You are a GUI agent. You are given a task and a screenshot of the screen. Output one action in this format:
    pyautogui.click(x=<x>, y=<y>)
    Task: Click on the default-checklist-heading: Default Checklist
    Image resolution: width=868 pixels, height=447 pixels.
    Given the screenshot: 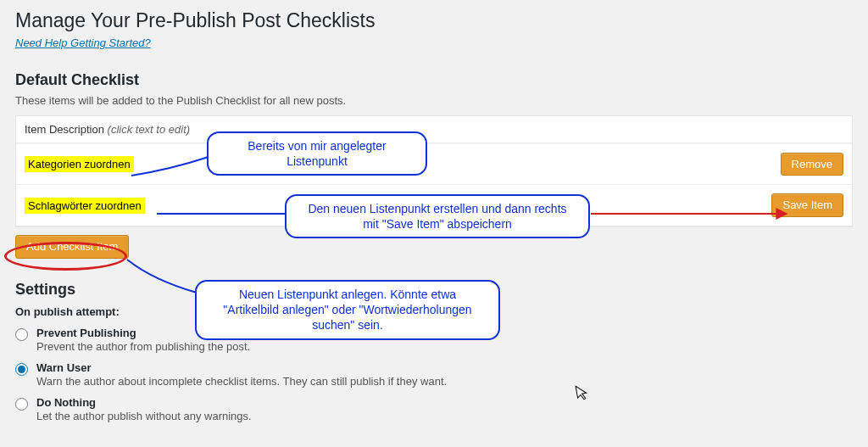 What is the action you would take?
    pyautogui.click(x=434, y=80)
    